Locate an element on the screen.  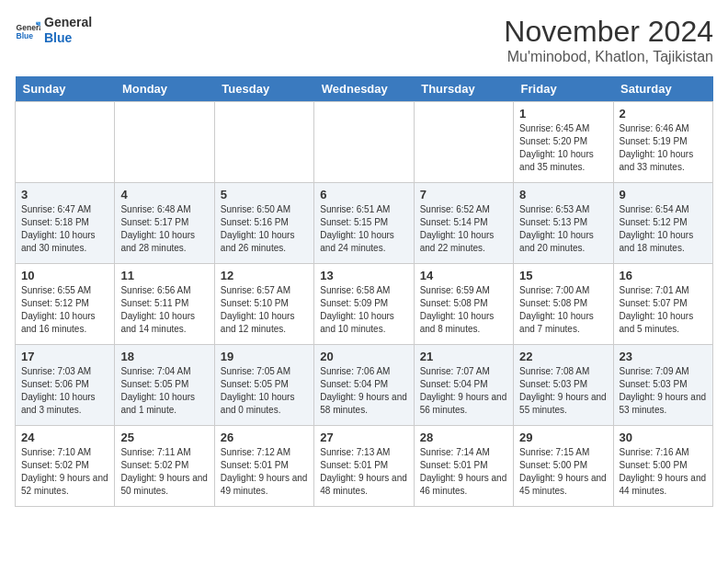
page-subtitle: Mu'minobod, Khatlon, Tajikistan is located at coordinates (609, 57).